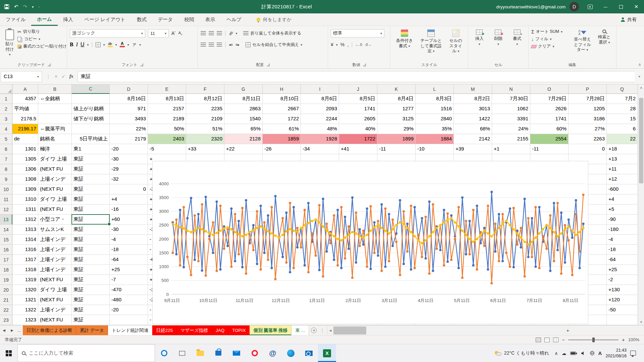 The image size is (644, 362). I want to click on excel-taskbar-button: X, so click(327, 353).